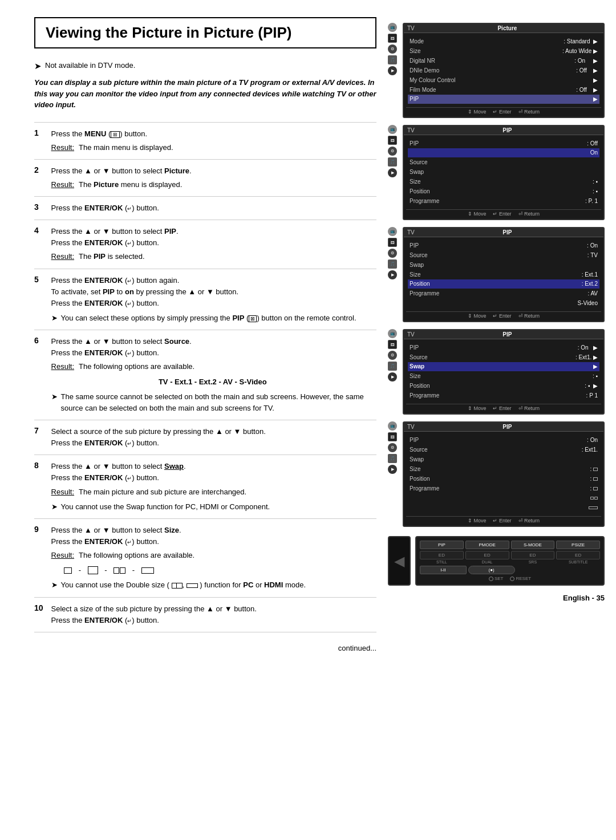  I want to click on tv-icon-picture: 📺, so click(392, 27).